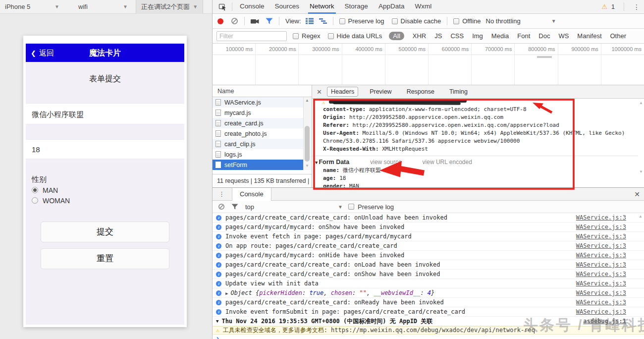 Image resolution: width=644 pixels, height=339 pixels. Describe the element at coordinates (105, 259) in the screenshot. I see `reset-button: 重置` at that location.